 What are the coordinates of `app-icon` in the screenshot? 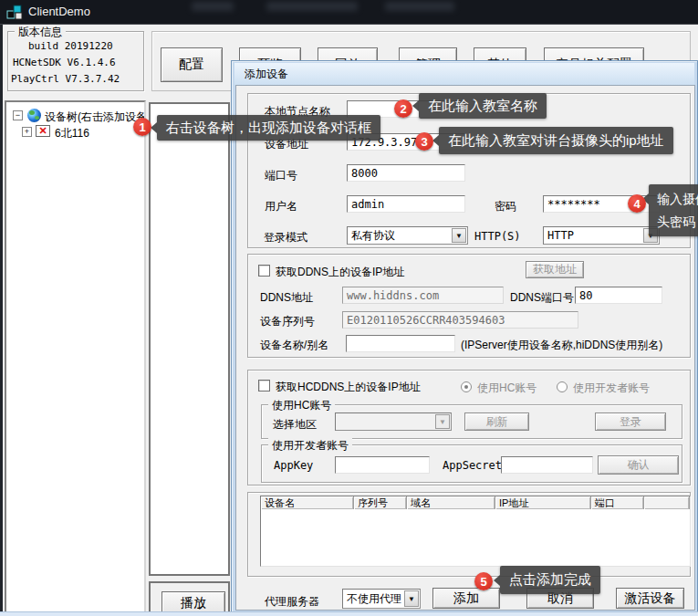 It's located at (15, 13).